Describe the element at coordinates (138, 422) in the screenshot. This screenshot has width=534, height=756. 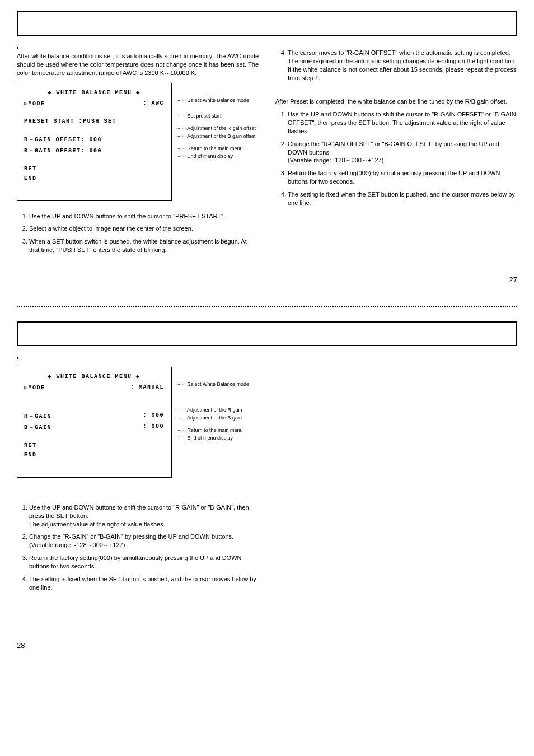
I see `menu-with-annotations-2: ◆ WHITE BALANCE MENU ◆ ▷MODE : MANUAL R－…` at that location.